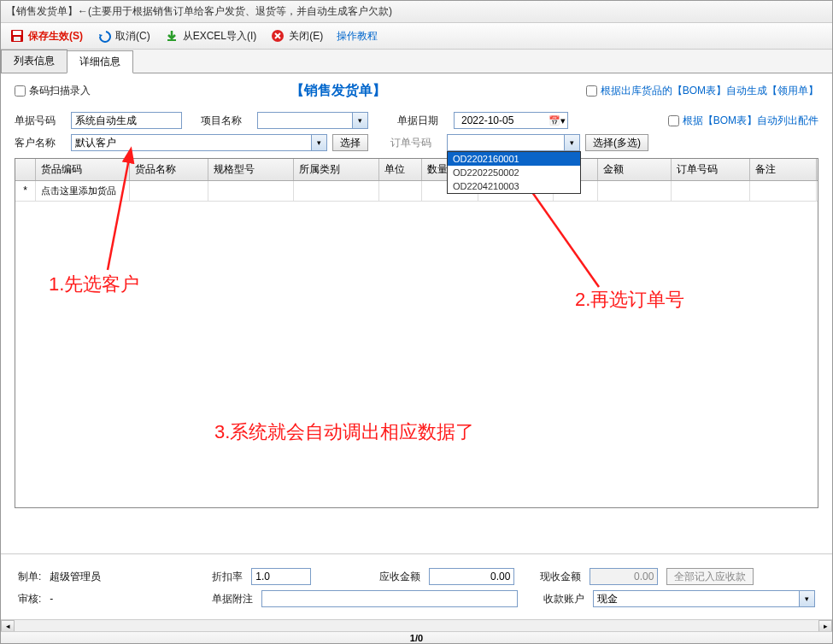 The image size is (833, 644). What do you see at coordinates (40, 143) in the screenshot?
I see `customer-label: 客户名称` at bounding box center [40, 143].